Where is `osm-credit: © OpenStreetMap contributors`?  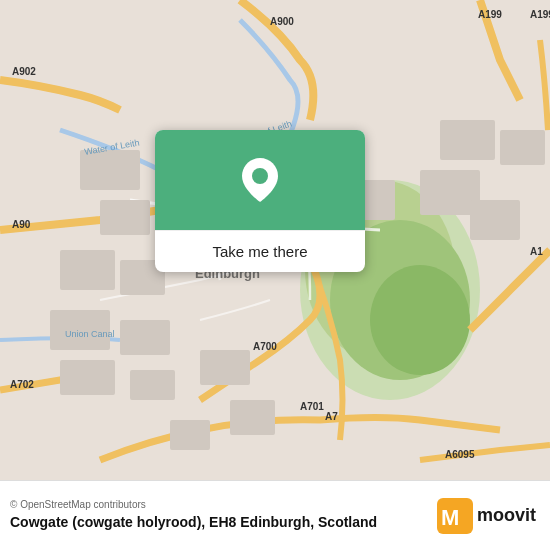
osm-credit: © OpenStreetMap contributors is located at coordinates (218, 504).